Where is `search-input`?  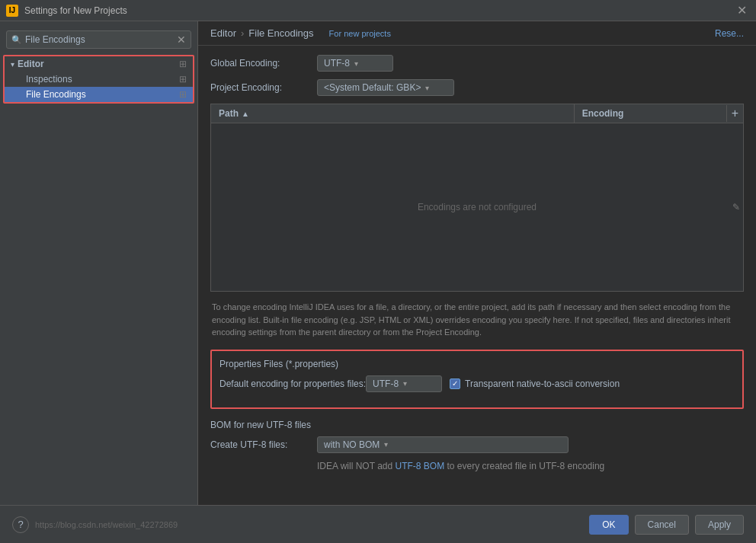
search-input is located at coordinates (101, 40).